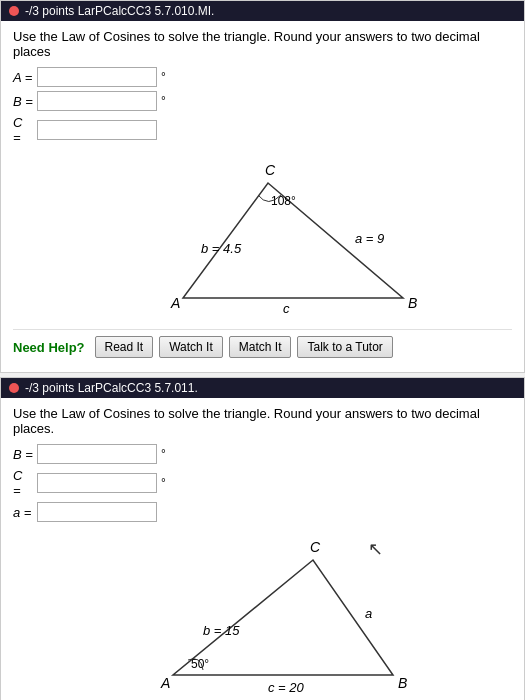  Describe the element at coordinates (23, 512) in the screenshot. I see `label-a2: a =` at that location.